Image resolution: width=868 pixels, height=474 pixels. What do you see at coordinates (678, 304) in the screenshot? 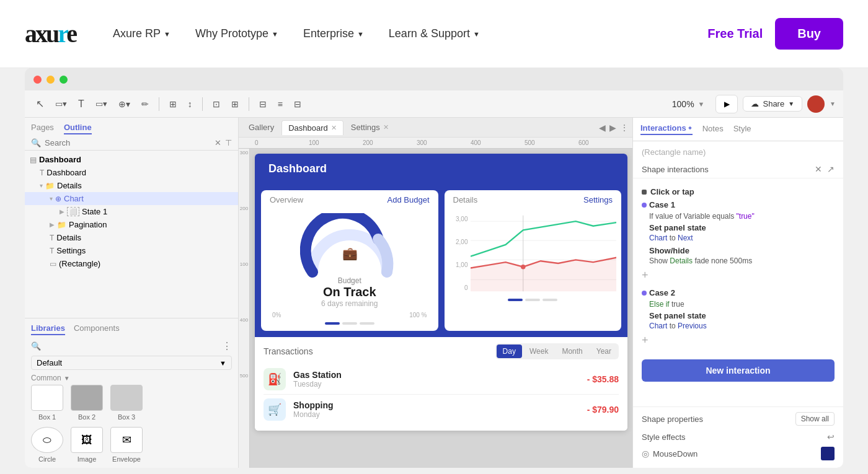
I see `case-2-condition-value: true` at bounding box center [678, 304].